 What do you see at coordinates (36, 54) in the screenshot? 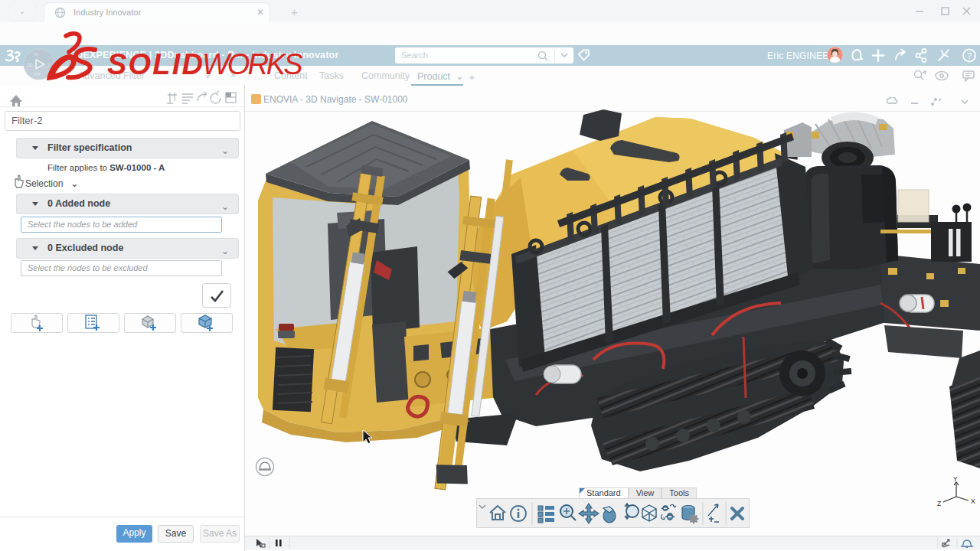
I see `svg-text: Yr` at bounding box center [36, 54].